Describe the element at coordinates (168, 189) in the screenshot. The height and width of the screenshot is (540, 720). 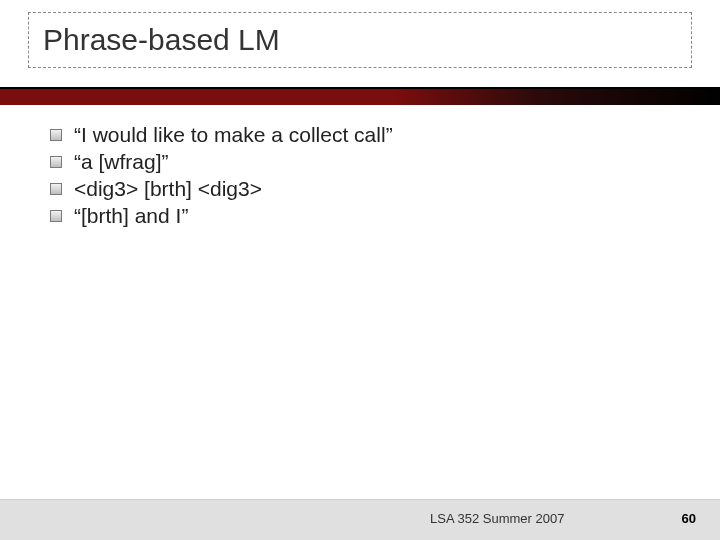
I see `bullet-text: <dig3> [brth] <dig3>` at that location.